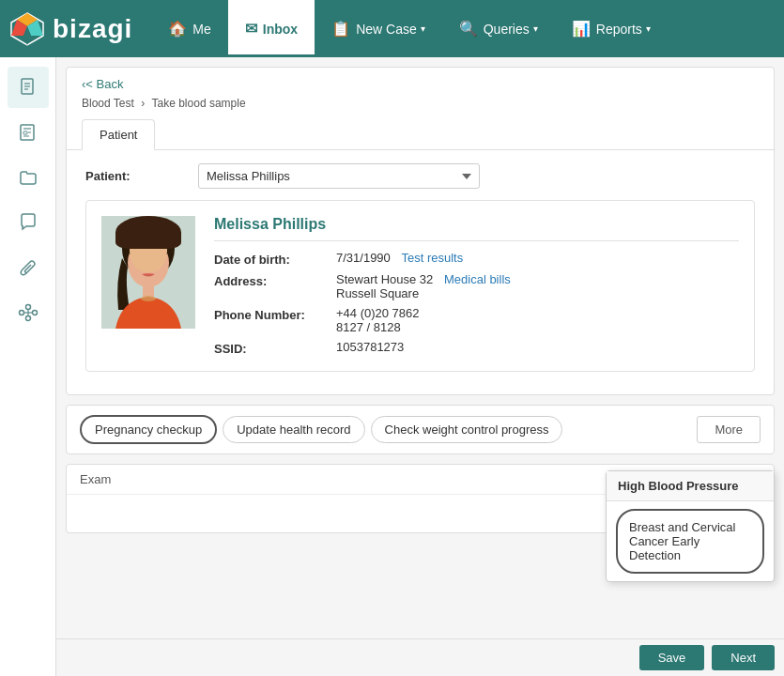 This screenshot has height=676, width=784. Describe the element at coordinates (535, 28) in the screenshot. I see `queries-dropdown-arrow: ▾` at that location.